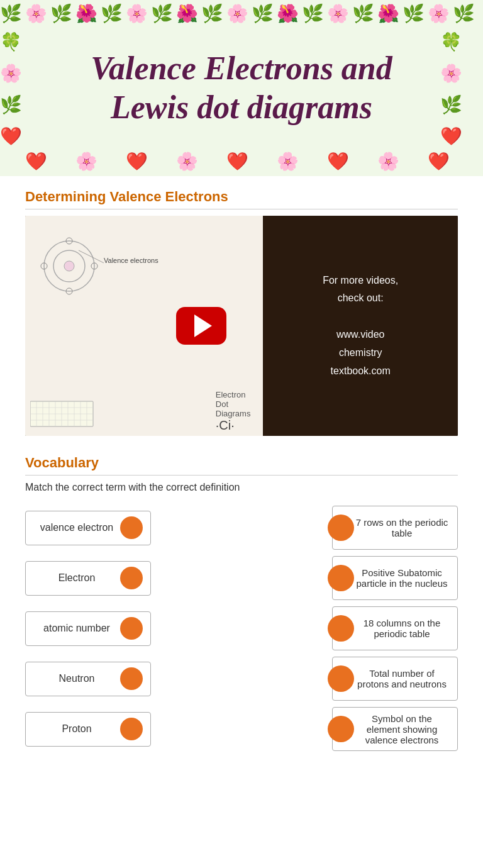 The width and height of the screenshot is (483, 868). Describe the element at coordinates (361, 298) in the screenshot. I see `video-text-line2: check out:` at that location.